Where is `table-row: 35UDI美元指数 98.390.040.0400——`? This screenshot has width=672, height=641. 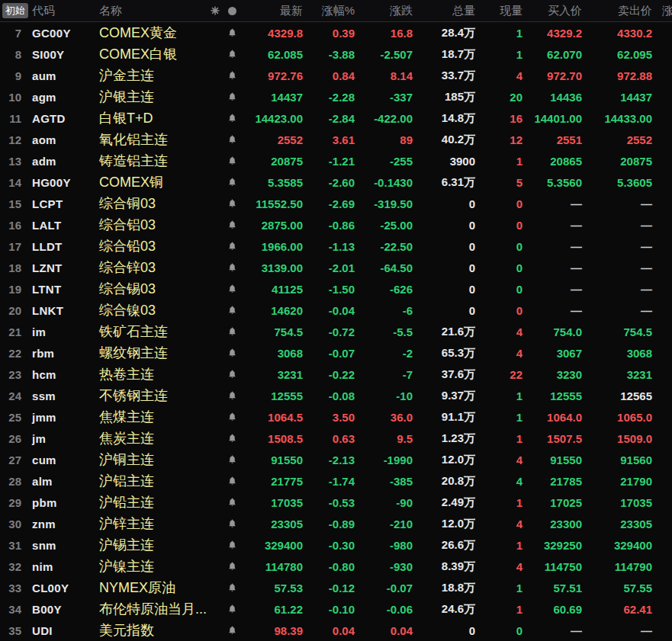
table-row: 35UDI美元指数 98.390.040.0400—— is located at coordinates (336, 630).